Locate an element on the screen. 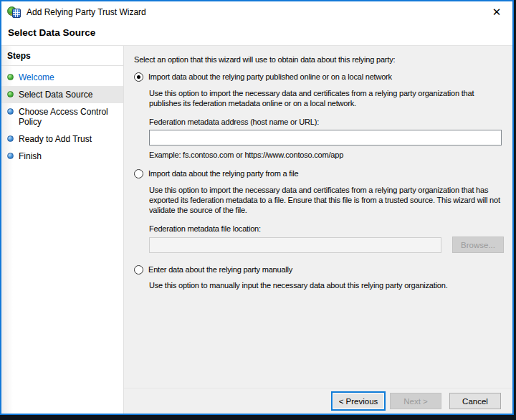 The image size is (516, 420). radio-import-file is located at coordinates (139, 173).